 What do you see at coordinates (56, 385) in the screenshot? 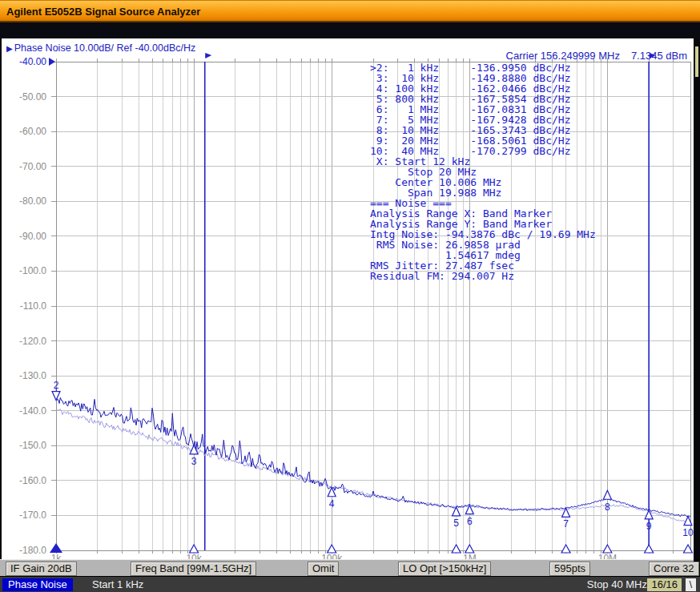
I see `marker-number: 2` at bounding box center [56, 385].